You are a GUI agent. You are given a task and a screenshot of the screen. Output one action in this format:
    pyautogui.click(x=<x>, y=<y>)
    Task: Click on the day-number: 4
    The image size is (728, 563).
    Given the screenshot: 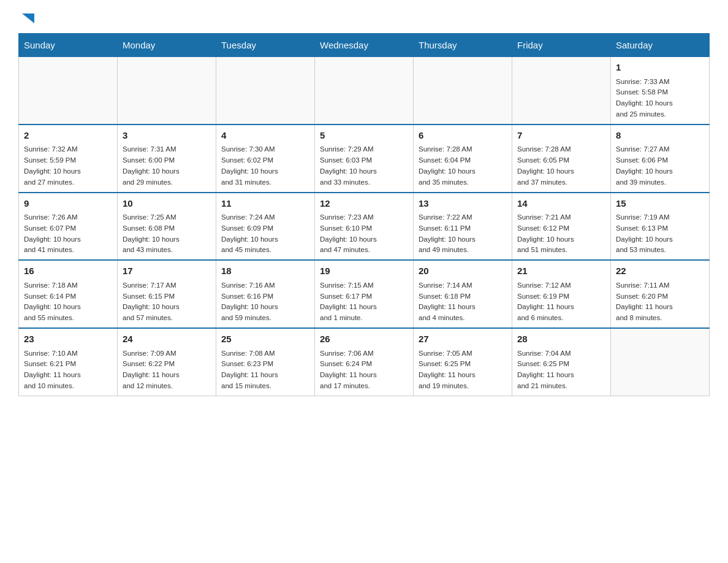 What is the action you would take?
    pyautogui.click(x=265, y=136)
    